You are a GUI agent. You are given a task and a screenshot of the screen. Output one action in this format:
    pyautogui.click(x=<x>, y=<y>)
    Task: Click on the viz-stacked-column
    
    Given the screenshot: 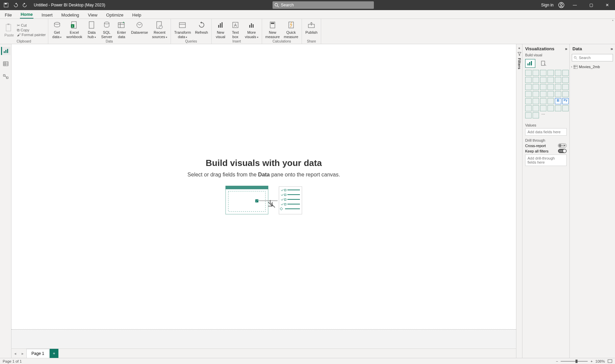 What is the action you would take?
    pyautogui.click(x=536, y=73)
    